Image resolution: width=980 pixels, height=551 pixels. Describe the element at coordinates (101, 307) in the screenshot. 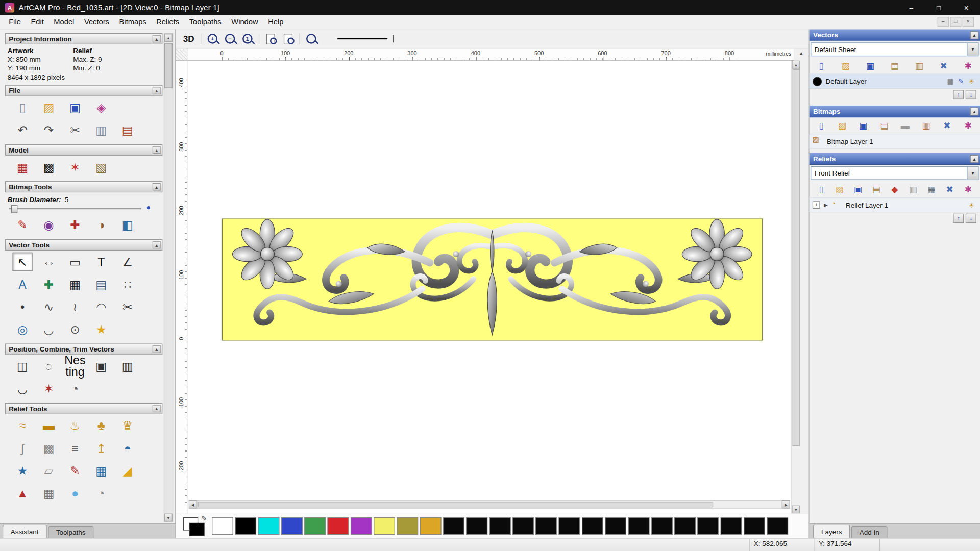

I see `arc-tool-icon: ◠` at that location.